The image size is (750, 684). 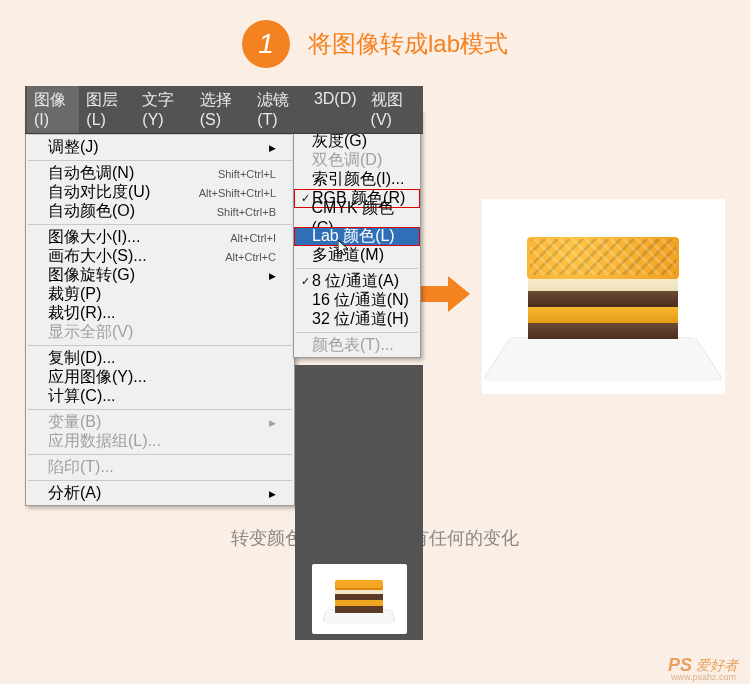 I want to click on submenu-item-label: 16 位/通道(N), so click(x=360, y=300).